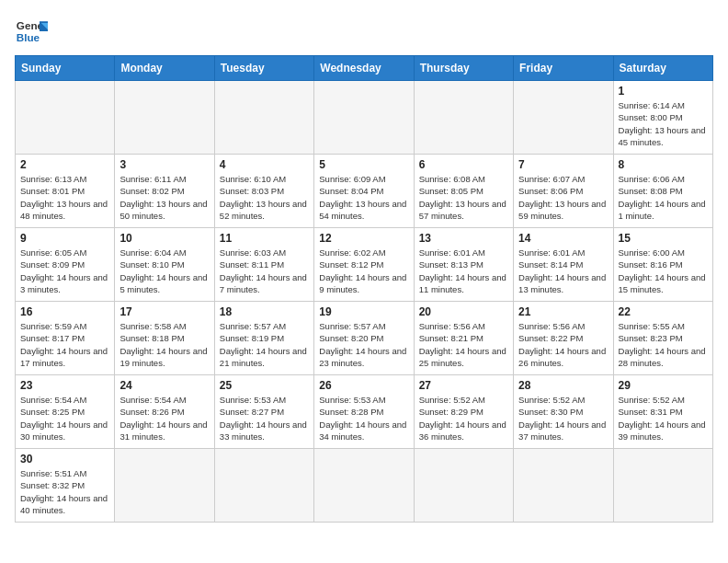  I want to click on day-info: Sunrise: 6:04 AM Sunset: 8:10 PM Dayligh…, so click(164, 270).